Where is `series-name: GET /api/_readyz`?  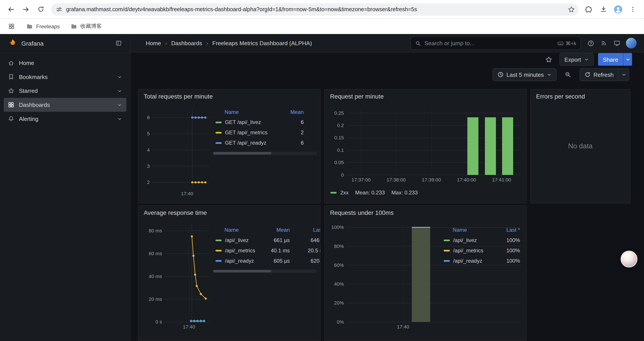
series-name: GET /api/_readyz is located at coordinates (246, 143).